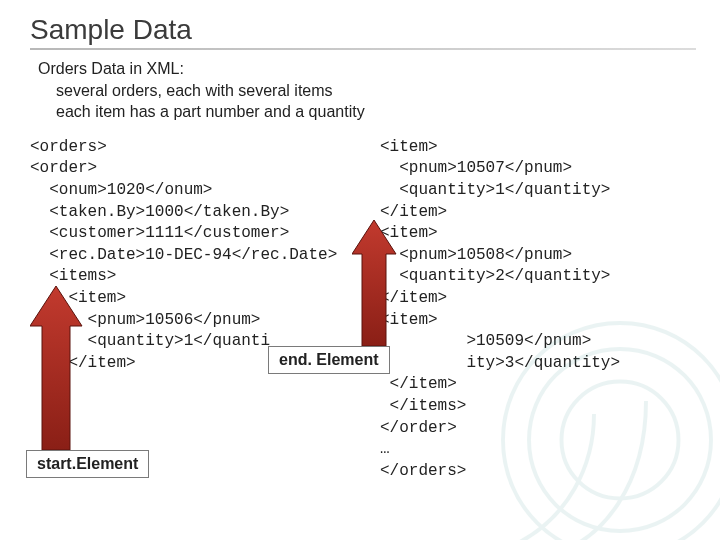  Describe the element at coordinates (382, 285) in the screenshot. I see `arrow-end-element` at that location.